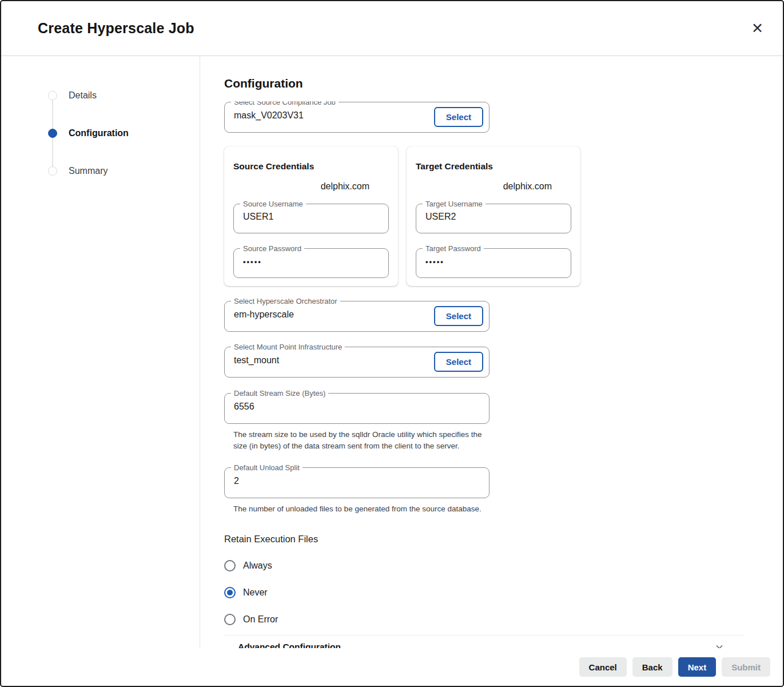 This screenshot has height=687, width=784. What do you see at coordinates (88, 171) in the screenshot?
I see `step-label: Summary` at bounding box center [88, 171].